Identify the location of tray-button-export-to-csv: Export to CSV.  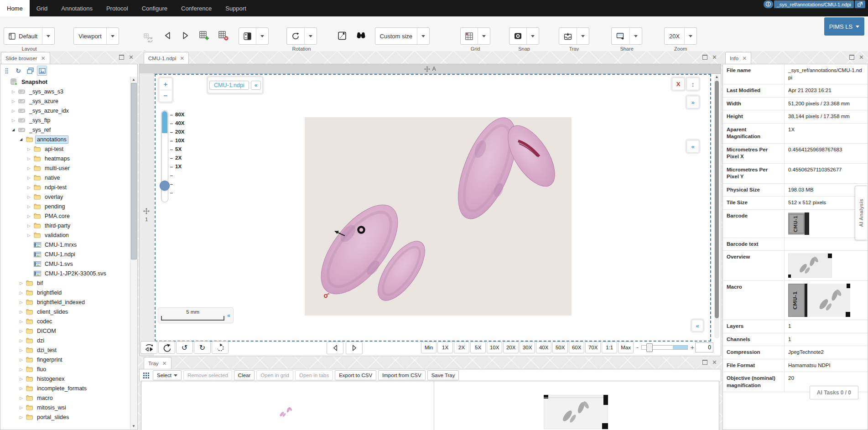
(356, 375).